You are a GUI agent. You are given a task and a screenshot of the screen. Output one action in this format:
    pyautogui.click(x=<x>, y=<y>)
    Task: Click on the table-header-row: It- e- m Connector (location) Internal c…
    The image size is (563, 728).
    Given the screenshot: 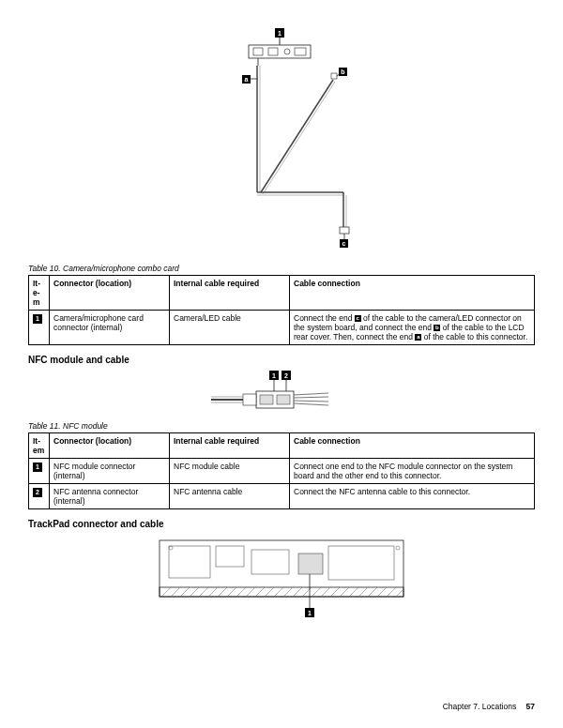 What is the action you would take?
    pyautogui.click(x=282, y=293)
    